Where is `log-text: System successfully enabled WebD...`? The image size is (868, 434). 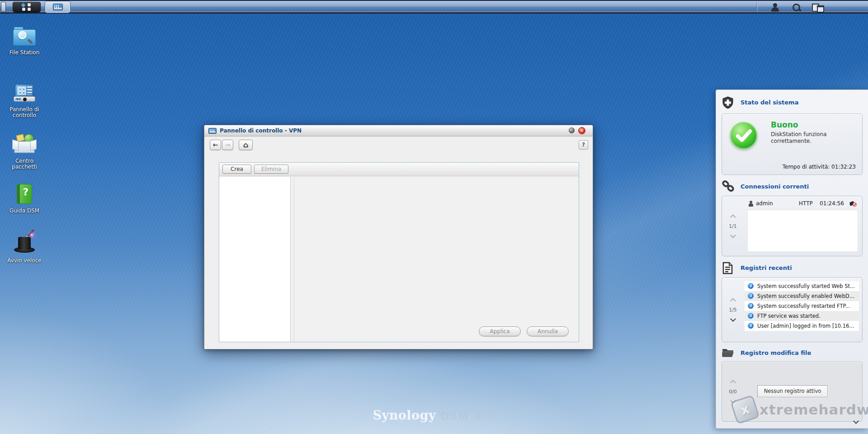
log-text: System successfully enabled WebD... is located at coordinates (806, 296).